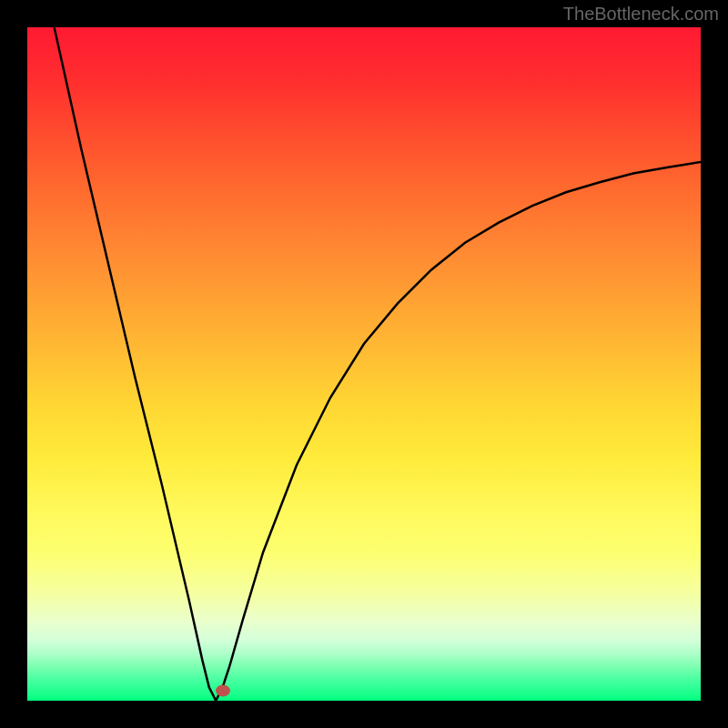 Image resolution: width=728 pixels, height=728 pixels. I want to click on optimal-point-marker, so click(223, 690).